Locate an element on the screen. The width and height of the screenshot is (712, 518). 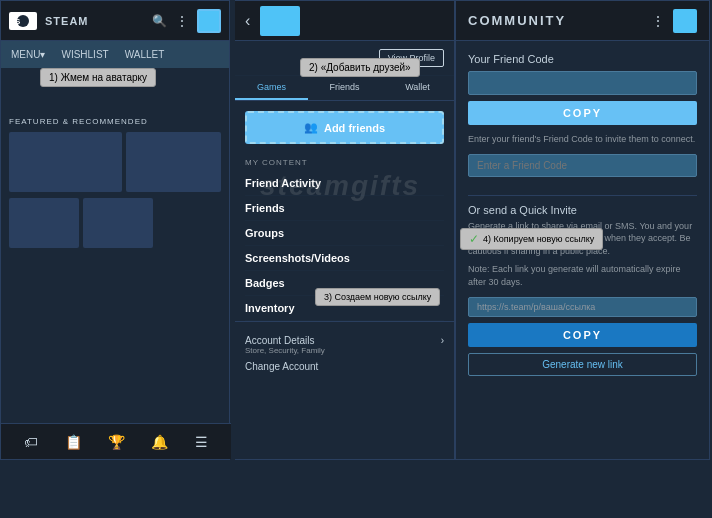
bottom-nav-library-icon: 📋 is located at coordinates (74, 442).